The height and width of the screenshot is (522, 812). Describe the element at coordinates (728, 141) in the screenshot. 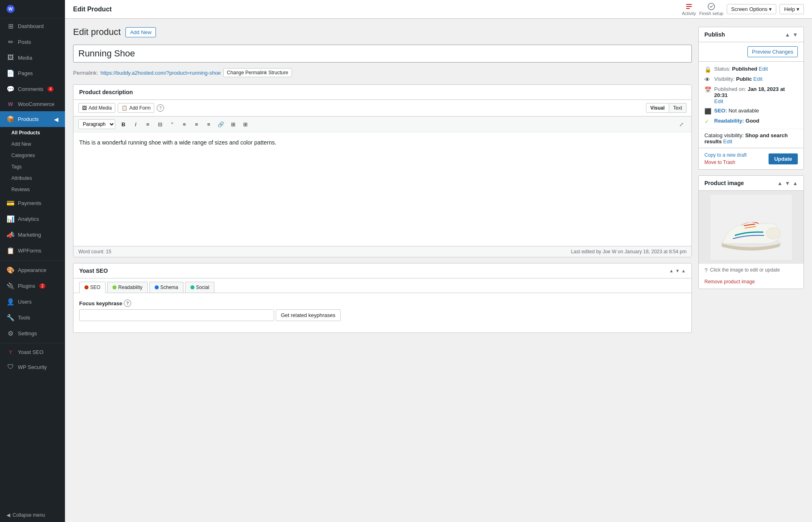

I see `catalog-edit-link: Edit` at that location.